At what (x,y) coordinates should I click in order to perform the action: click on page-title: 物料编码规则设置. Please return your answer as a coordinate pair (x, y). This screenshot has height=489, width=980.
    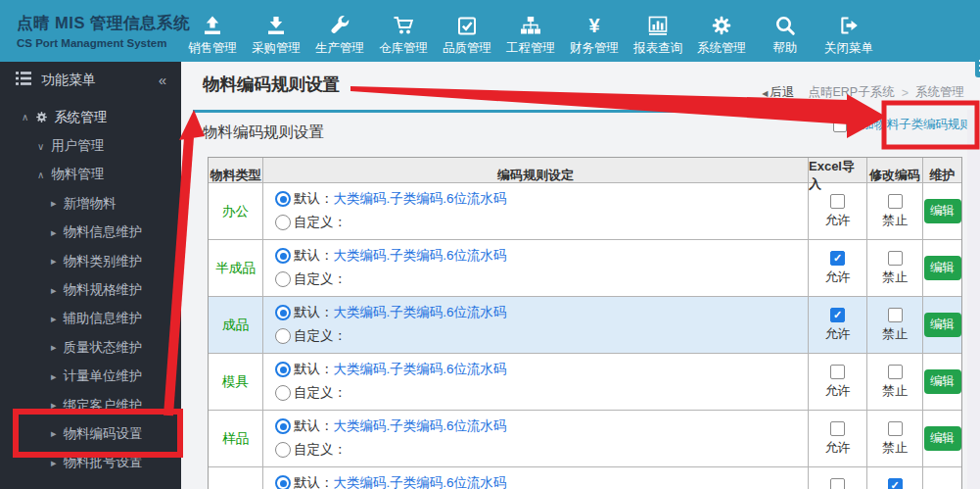
    Looking at the image, I should click on (271, 84).